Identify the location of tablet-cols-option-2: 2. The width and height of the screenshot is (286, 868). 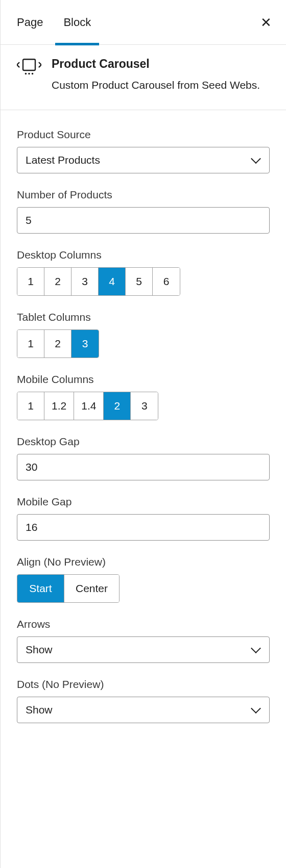
(58, 344).